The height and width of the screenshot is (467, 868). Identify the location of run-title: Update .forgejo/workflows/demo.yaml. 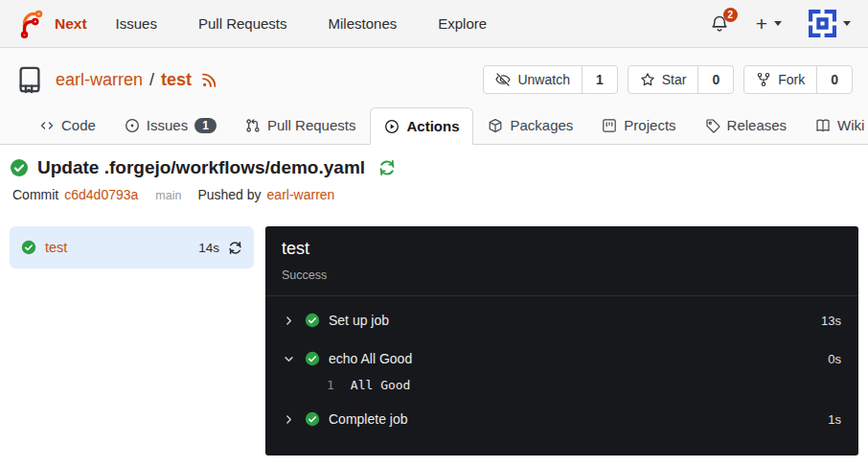
(201, 168).